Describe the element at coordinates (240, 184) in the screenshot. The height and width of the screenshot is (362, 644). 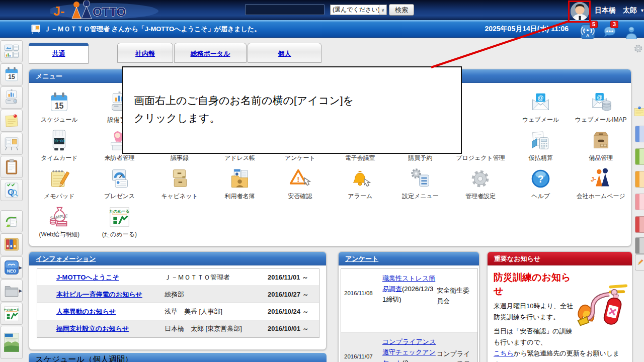
I see `menu-item: 利用者名簿` at that location.